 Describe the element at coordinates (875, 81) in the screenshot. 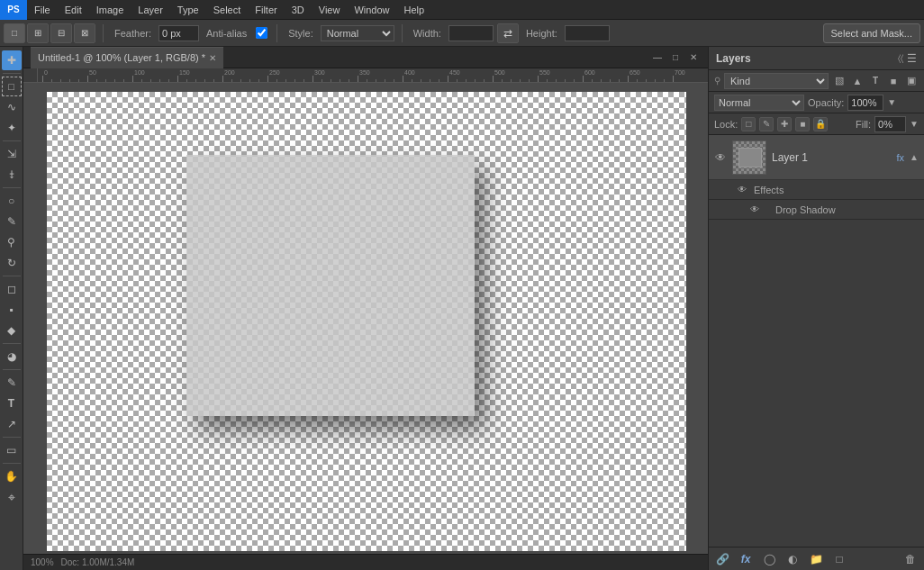

I see `type-filter-btn: T` at that location.